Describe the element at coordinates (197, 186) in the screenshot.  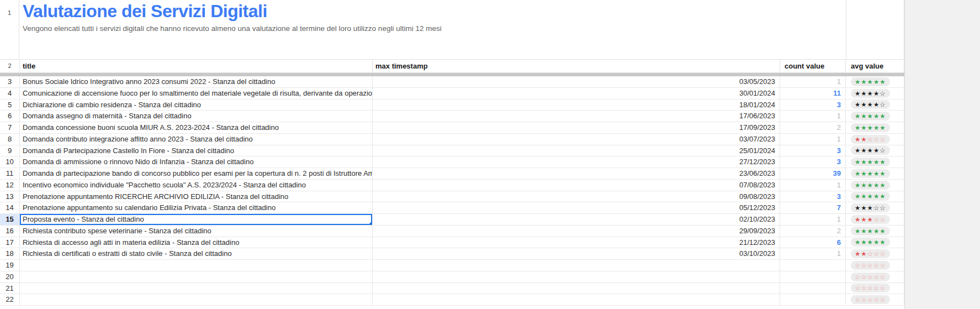
I see `cell-title: Incentivo economico individuale "Pacchet…` at that location.